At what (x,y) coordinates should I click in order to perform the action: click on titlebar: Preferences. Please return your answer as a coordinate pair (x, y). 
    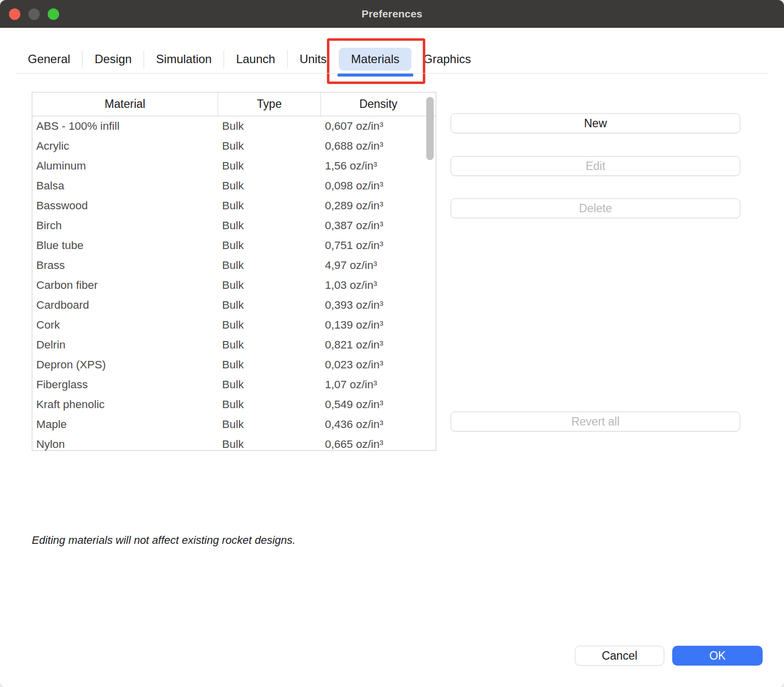
    Looking at the image, I should click on (392, 14).